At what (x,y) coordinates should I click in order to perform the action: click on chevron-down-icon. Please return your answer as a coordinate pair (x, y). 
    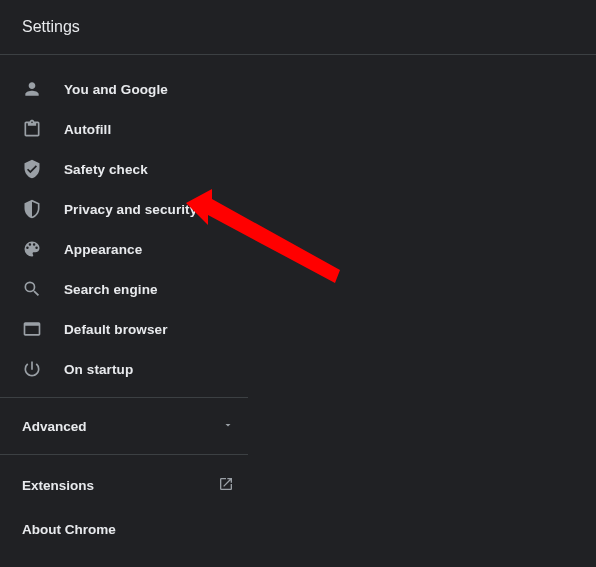
    Looking at the image, I should click on (228, 426).